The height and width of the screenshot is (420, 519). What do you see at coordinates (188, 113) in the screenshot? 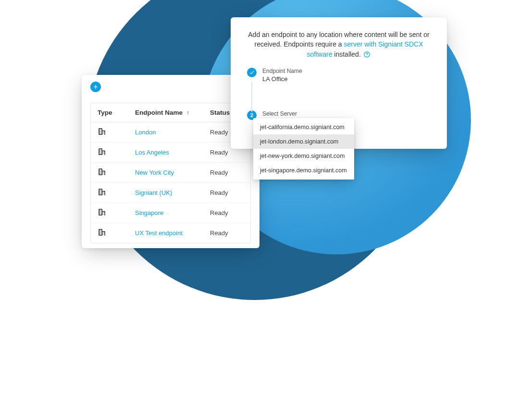
I see `sort-asc-icon: ↑` at bounding box center [188, 113].